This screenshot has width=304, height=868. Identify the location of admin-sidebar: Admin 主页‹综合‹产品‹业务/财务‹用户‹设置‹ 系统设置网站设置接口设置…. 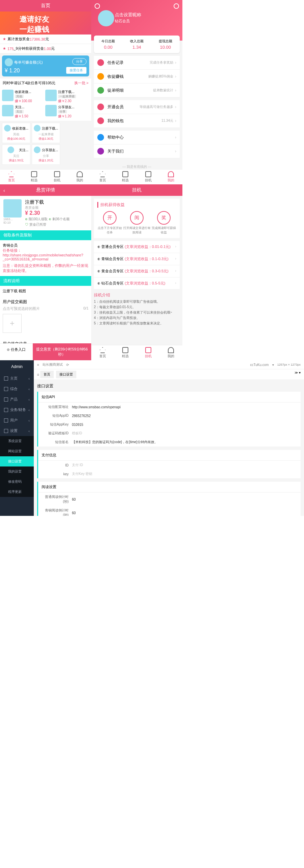
(17, 438).